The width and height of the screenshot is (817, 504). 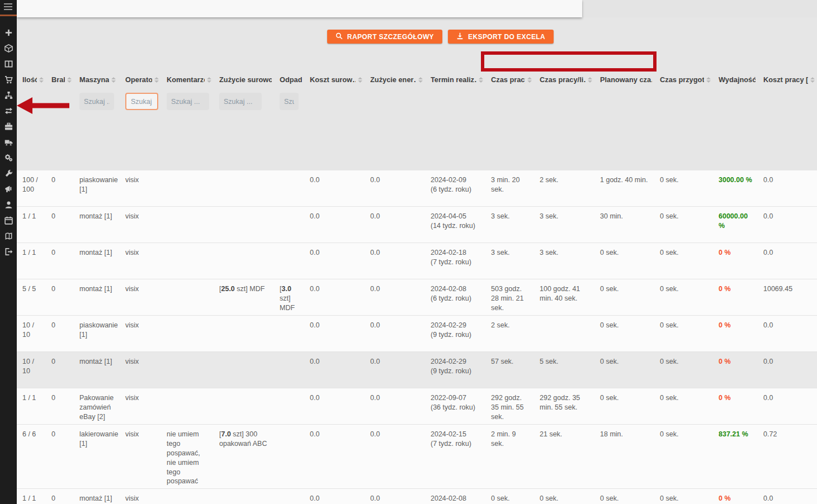 What do you see at coordinates (31, 79) in the screenshot?
I see `column-header-ilosc: Ilość` at bounding box center [31, 79].